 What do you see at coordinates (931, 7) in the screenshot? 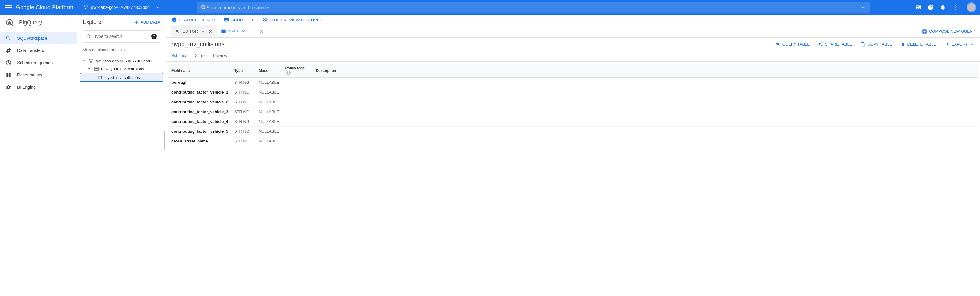
I see `help-icon` at bounding box center [931, 7].